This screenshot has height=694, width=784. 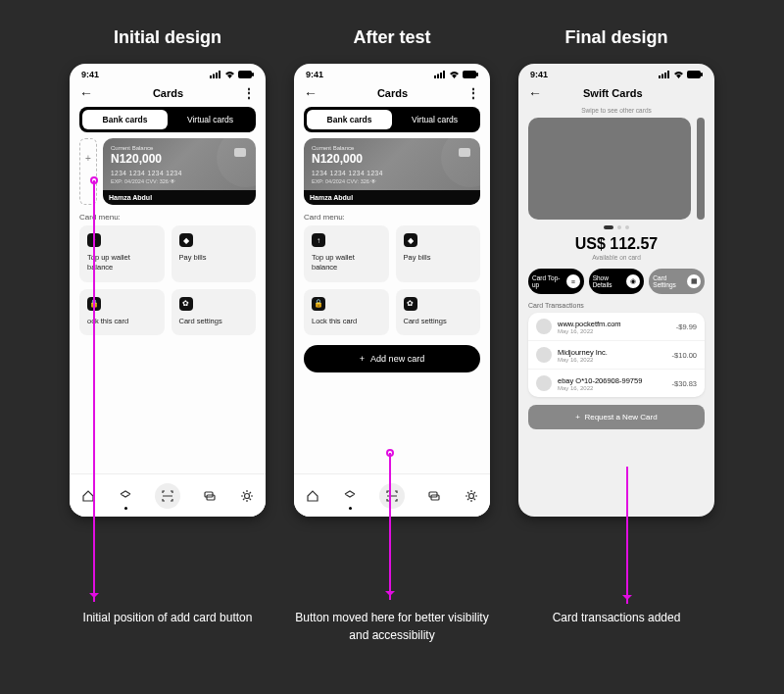 I want to click on paybills-icon: ◆, so click(x=186, y=240).